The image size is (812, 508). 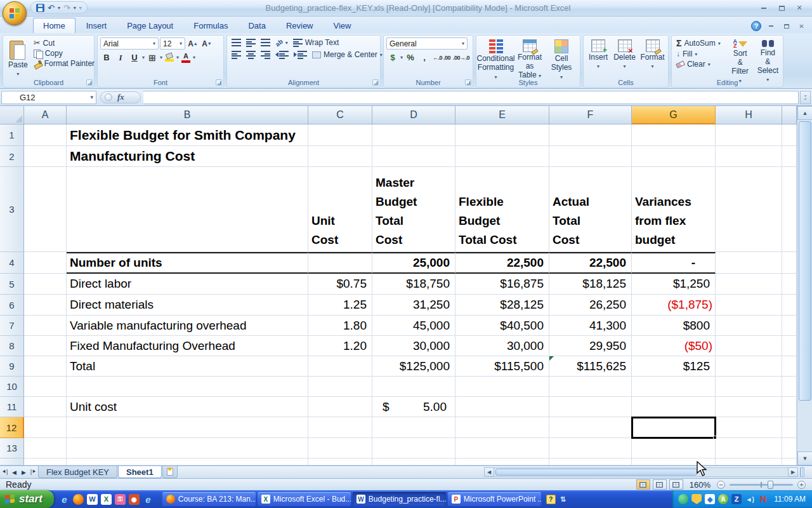 What do you see at coordinates (749, 326) in the screenshot?
I see `cell-H7` at bounding box center [749, 326].